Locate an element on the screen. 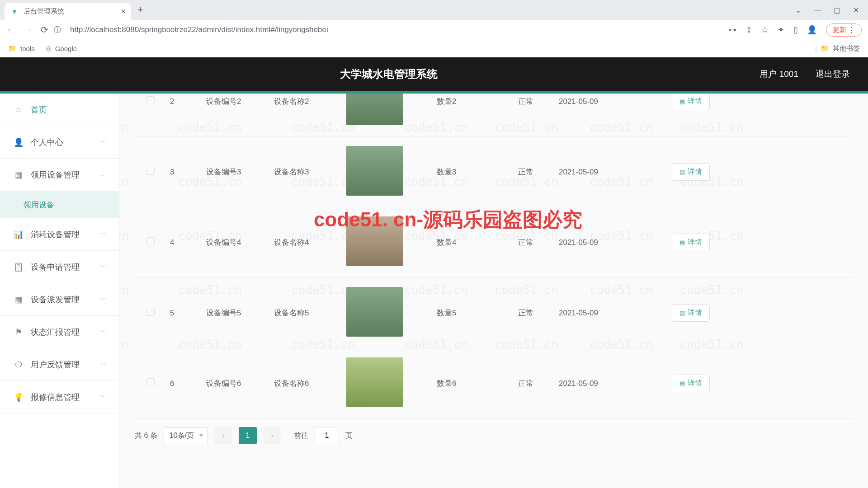 Image resolution: width=868 pixels, height=488 pixels. sidebar-item-label: 领用设备管理 is located at coordinates (55, 175).